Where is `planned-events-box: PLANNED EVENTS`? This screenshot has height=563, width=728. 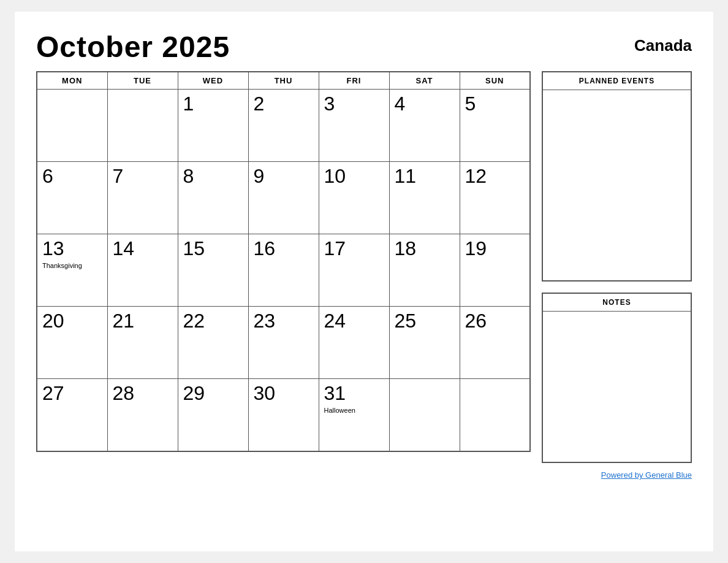
planned-events-box: PLANNED EVENTS is located at coordinates (616, 177).